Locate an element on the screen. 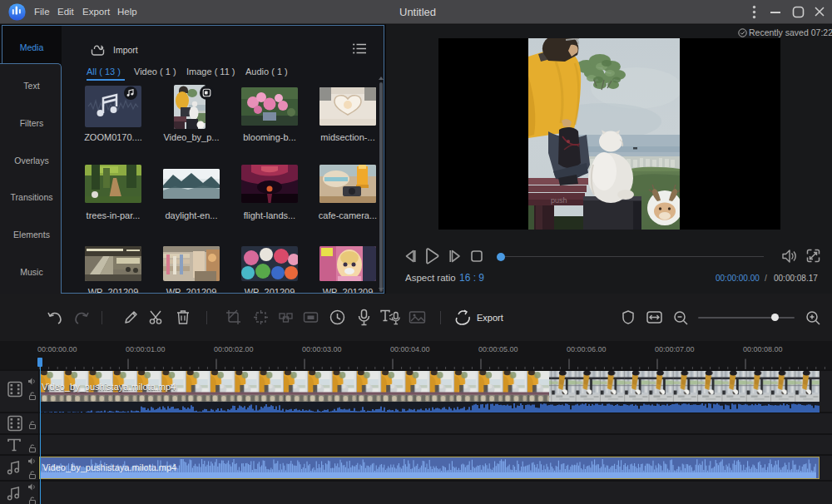 This screenshot has height=504, width=832. svg-text: push is located at coordinates (559, 200).